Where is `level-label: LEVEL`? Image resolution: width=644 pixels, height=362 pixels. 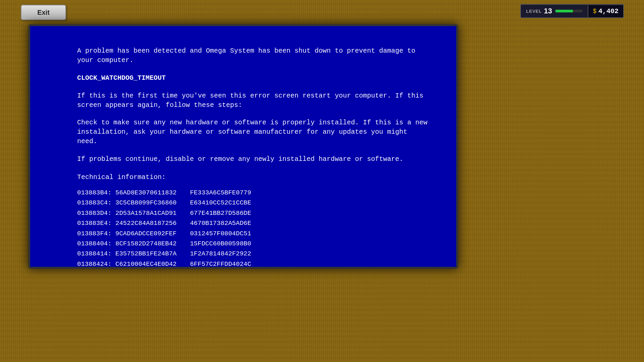
level-label: LEVEL is located at coordinates (534, 11).